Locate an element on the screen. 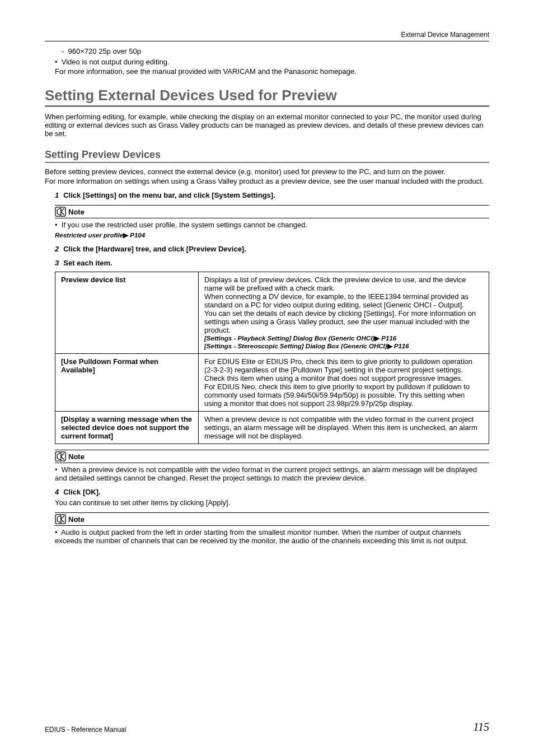 The height and width of the screenshot is (756, 534). heading-setting-preview-devices: Setting Preview Devices is located at coordinates (267, 156).